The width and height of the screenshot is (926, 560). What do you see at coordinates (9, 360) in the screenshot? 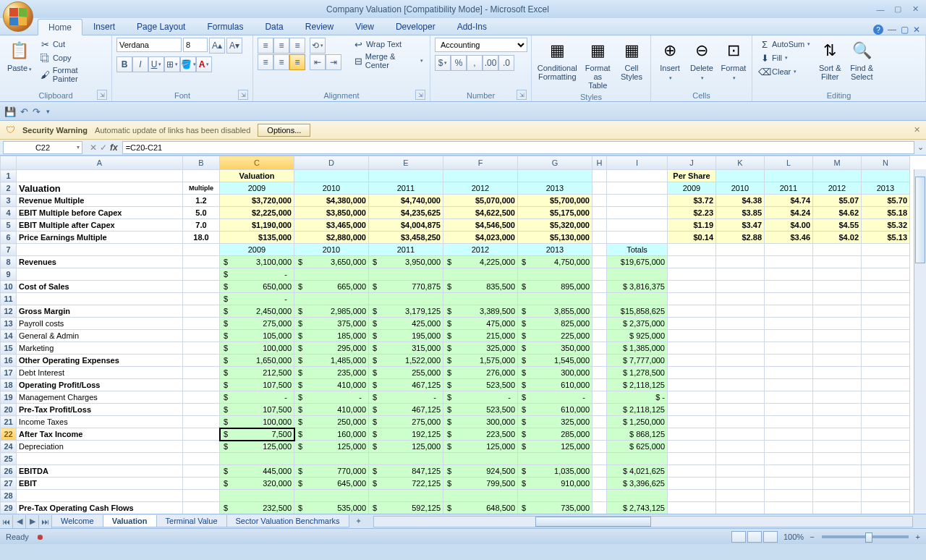
I see `row-header: 16` at bounding box center [9, 360].